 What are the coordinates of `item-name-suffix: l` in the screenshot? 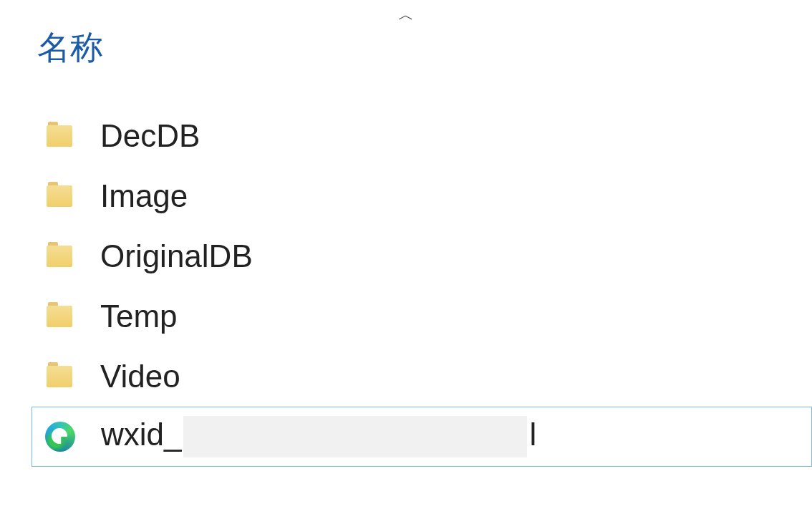 It's located at (533, 434).